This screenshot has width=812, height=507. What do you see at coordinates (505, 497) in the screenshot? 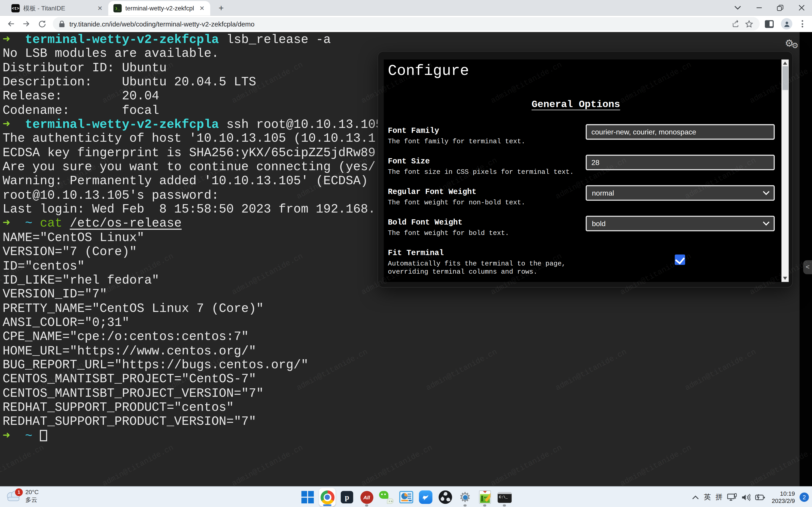
I see `cmd-terminal-taskbar-icon: C:\_` at bounding box center [505, 497].